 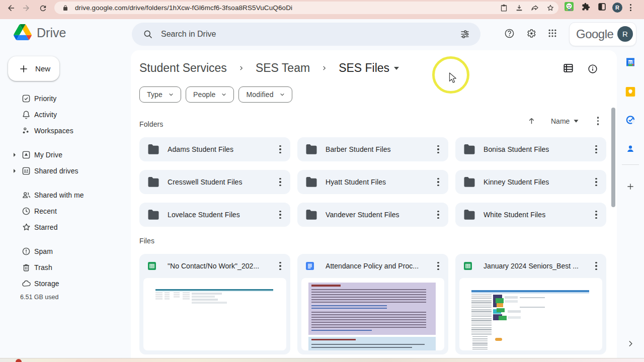 What do you see at coordinates (535, 8) in the screenshot?
I see `share-icon` at bounding box center [535, 8].